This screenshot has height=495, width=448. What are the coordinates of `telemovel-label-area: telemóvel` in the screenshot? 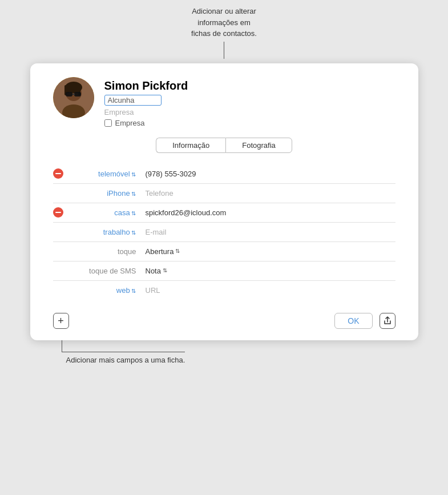 It's located at (102, 174).